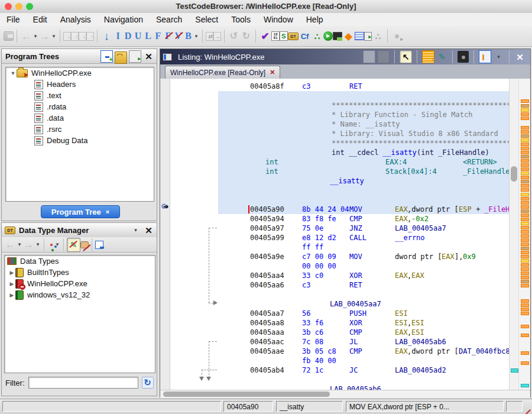 Image resolution: width=532 pixels, height=414 pixels. I want to click on listing-row: 00405aac7c 08JLLAB_00405ab6, so click(364, 342).